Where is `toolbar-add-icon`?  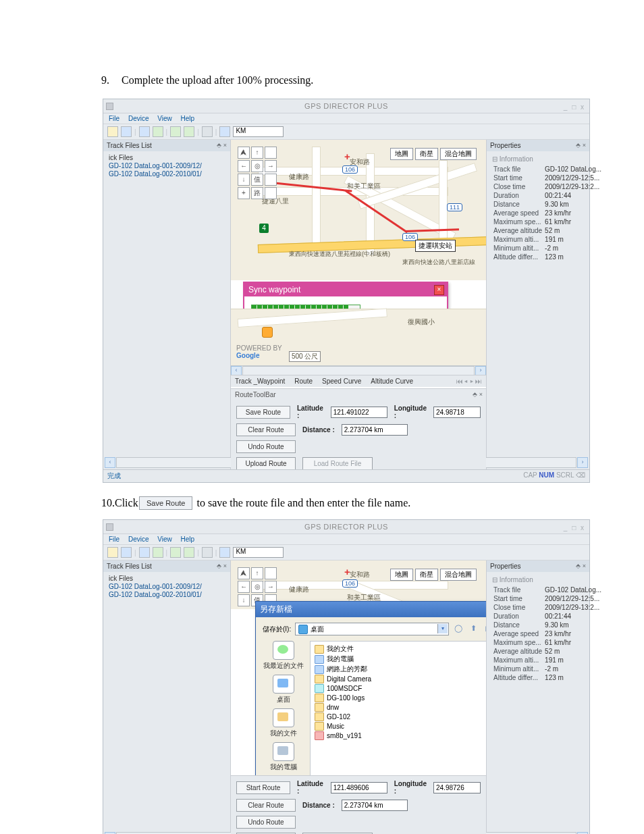
toolbar-add-icon is located at coordinates (189, 132).